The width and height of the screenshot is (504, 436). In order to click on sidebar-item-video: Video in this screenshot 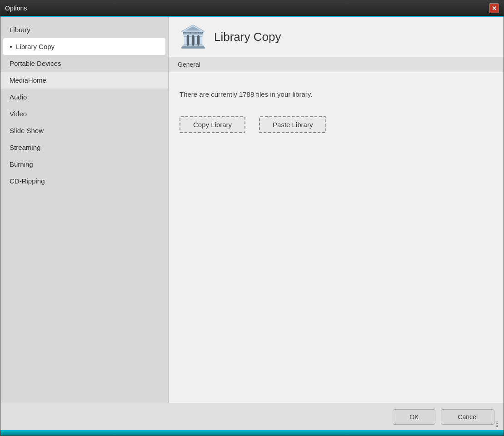, I will do `click(85, 114)`.